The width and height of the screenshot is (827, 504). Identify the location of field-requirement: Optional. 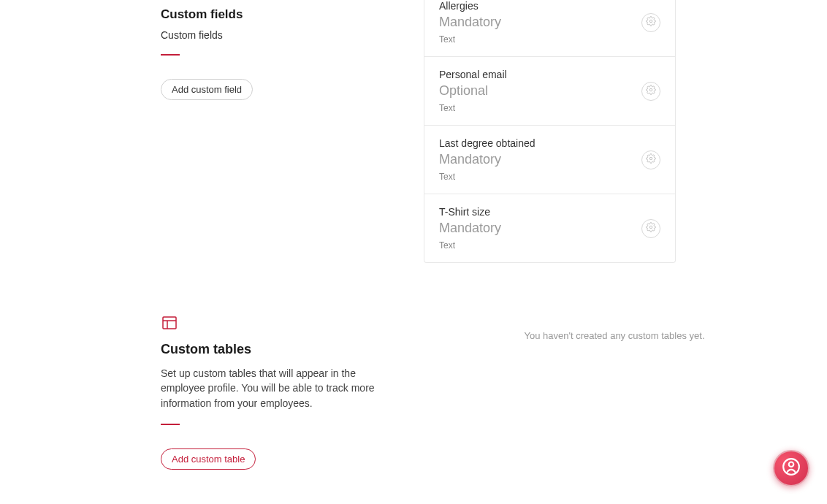
(473, 91).